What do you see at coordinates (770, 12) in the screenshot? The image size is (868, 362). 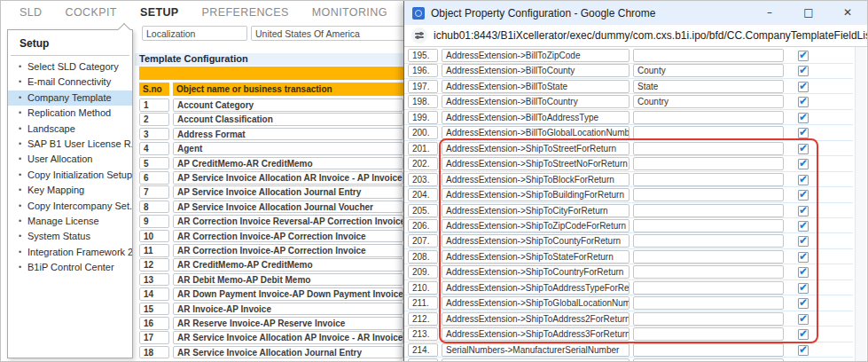 I see `minimize-button: –` at bounding box center [770, 12].